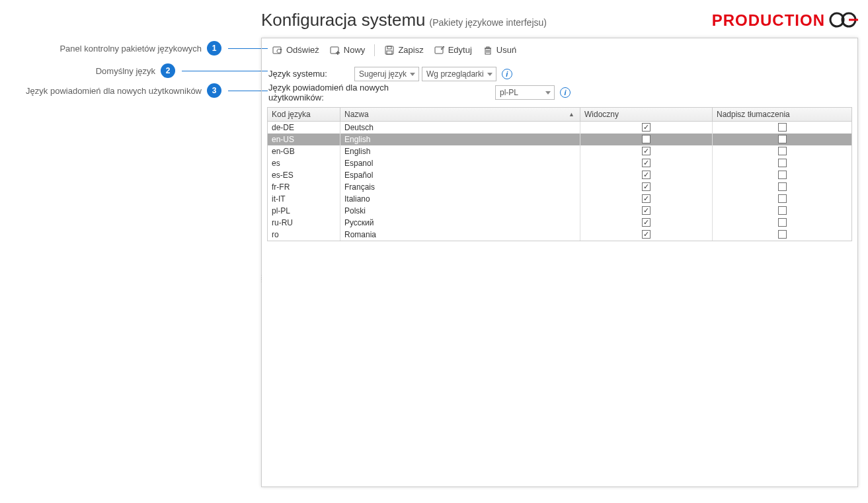  What do you see at coordinates (460, 199) in the screenshot?
I see `cell-name: Italiano` at bounding box center [460, 199].